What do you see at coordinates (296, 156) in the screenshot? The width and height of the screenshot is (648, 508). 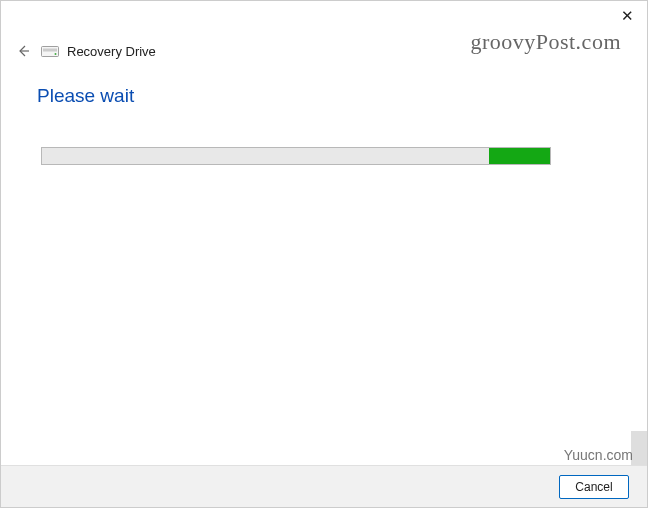 I see `progress-bar` at bounding box center [296, 156].